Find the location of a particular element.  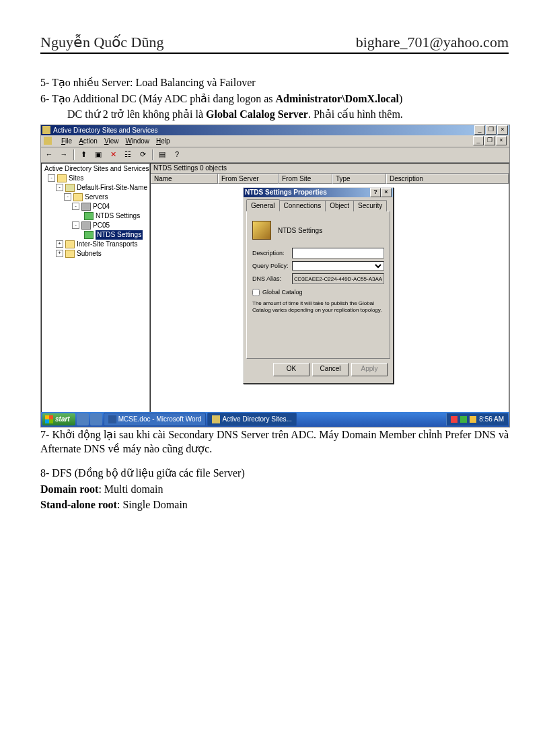

col-from-site: From Site is located at coordinates (305, 179).